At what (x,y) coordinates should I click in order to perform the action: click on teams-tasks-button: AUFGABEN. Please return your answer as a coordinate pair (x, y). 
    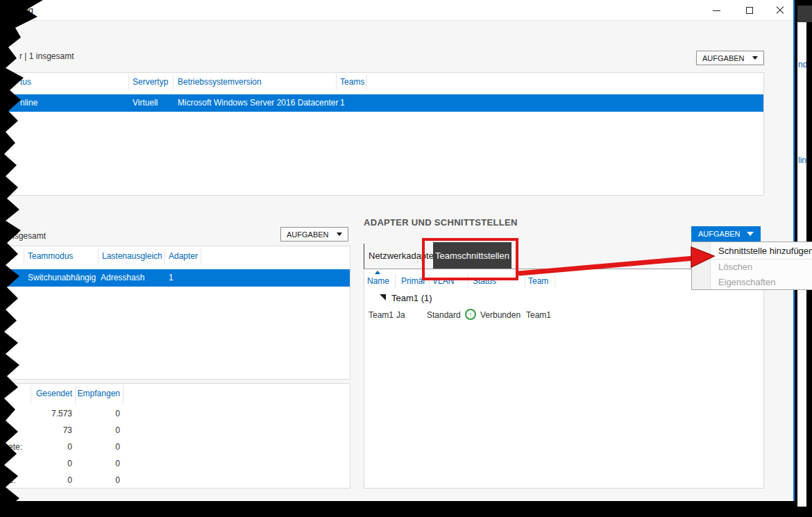
    Looking at the image, I should click on (314, 235).